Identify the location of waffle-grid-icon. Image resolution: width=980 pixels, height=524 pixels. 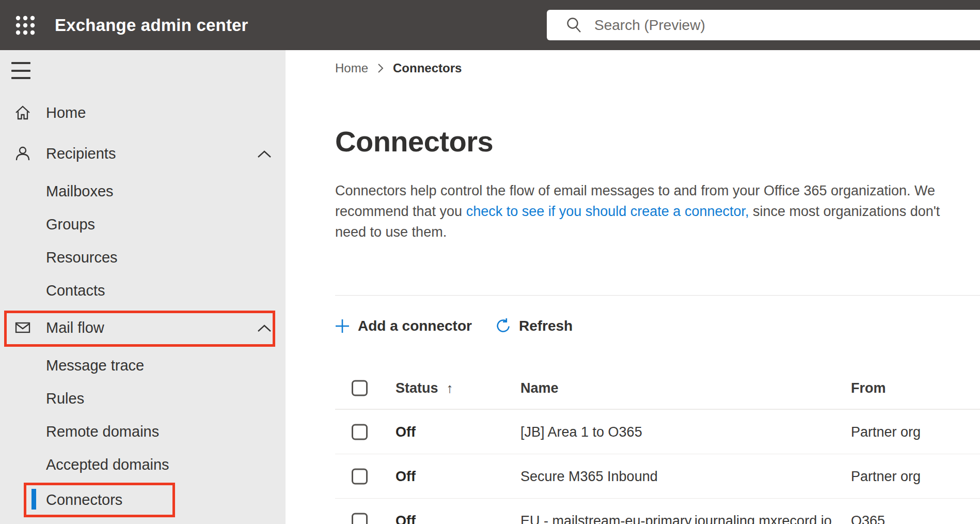
(25, 25).